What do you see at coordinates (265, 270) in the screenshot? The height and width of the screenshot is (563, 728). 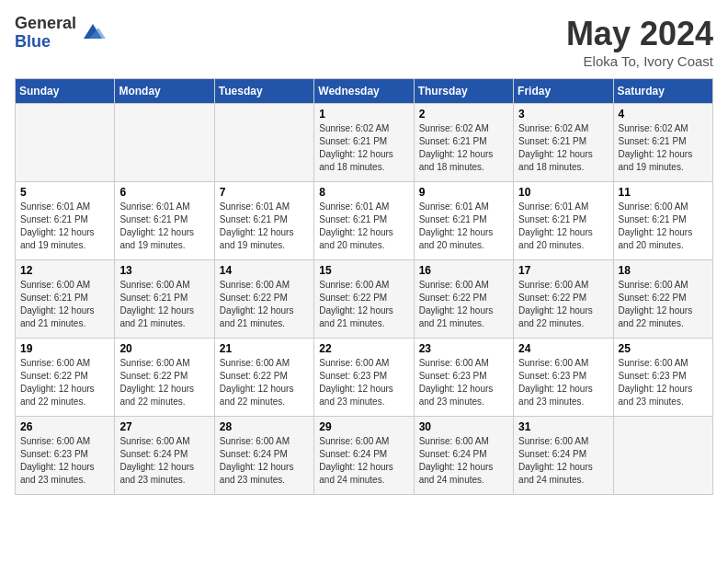 I see `day-number: 14` at bounding box center [265, 270].